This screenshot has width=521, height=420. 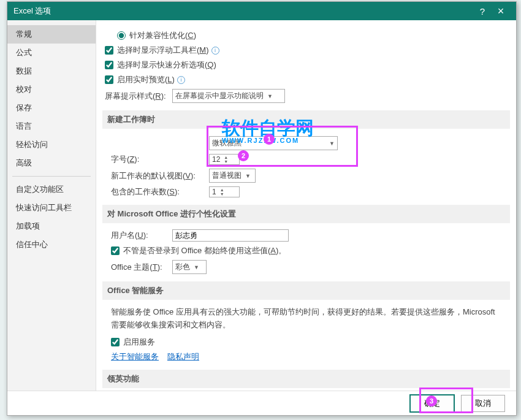 What do you see at coordinates (163, 50) in the screenshot?
I see `mini-toolbar-label: 选择时显示浮动工具栏(M)` at bounding box center [163, 50].